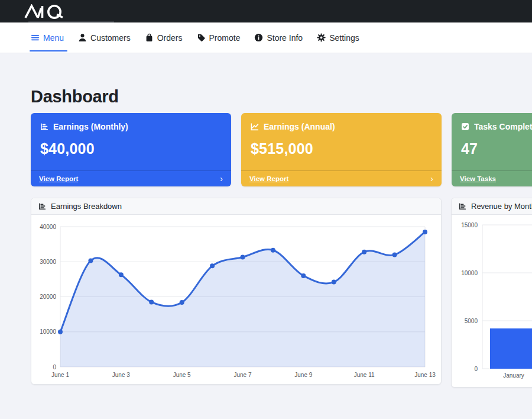 Image resolution: width=532 pixels, height=419 pixels. I want to click on card-earnings-monthly: Earnings (Monthly) $40,000 View Report ›, so click(131, 150).